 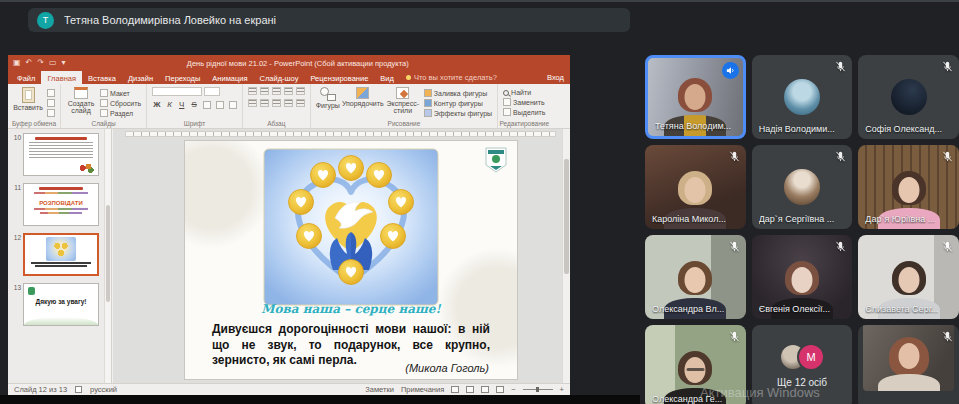 I want to click on char-spacing-icon, so click(x=207, y=105).